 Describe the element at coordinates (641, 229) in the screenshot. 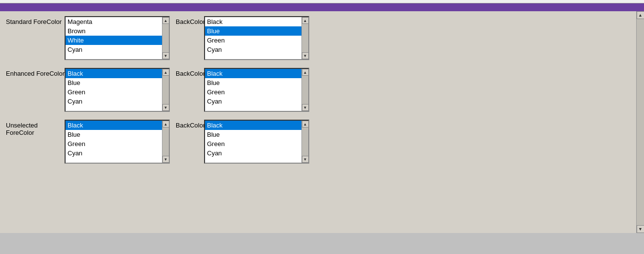

I see `scroll-down-button: ▼` at that location.